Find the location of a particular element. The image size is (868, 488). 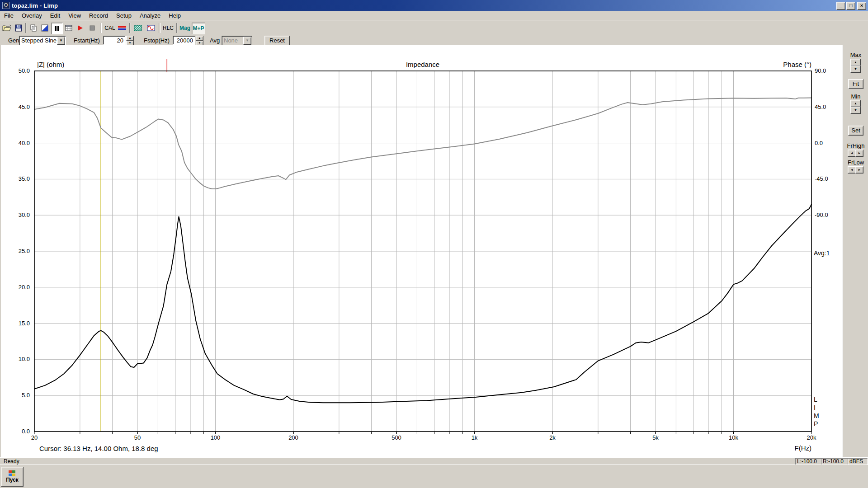

fstart-spinner: ▲▼ is located at coordinates (130, 40).